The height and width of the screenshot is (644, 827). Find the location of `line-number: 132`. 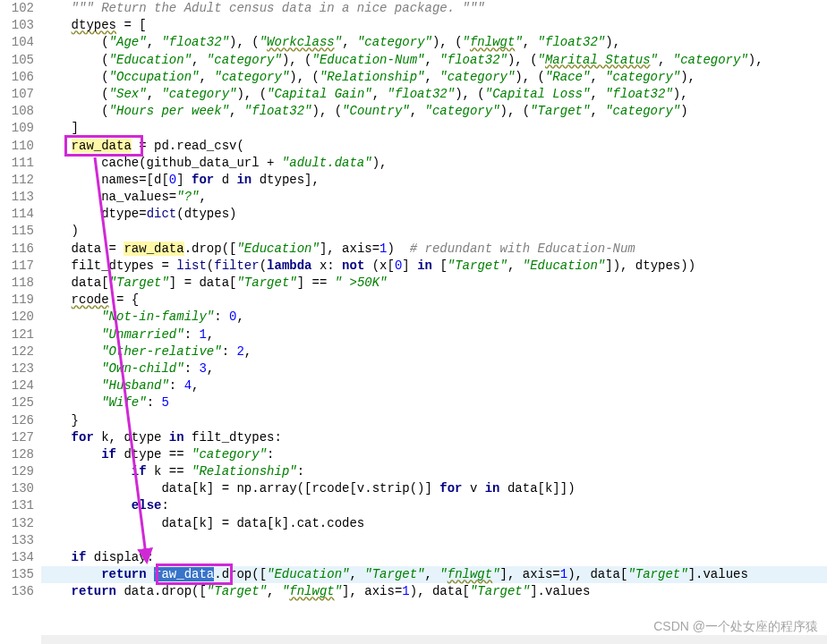

line-number: 132 is located at coordinates (17, 524).